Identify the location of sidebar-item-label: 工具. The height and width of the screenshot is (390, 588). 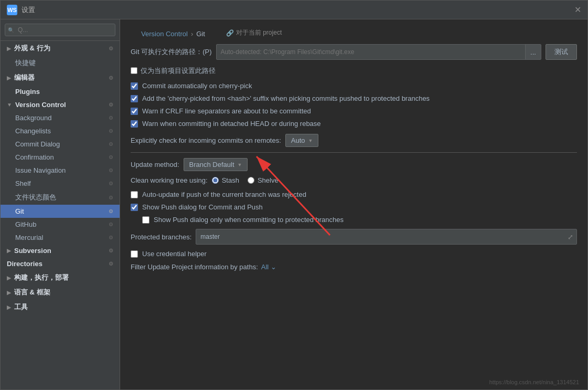
(21, 307).